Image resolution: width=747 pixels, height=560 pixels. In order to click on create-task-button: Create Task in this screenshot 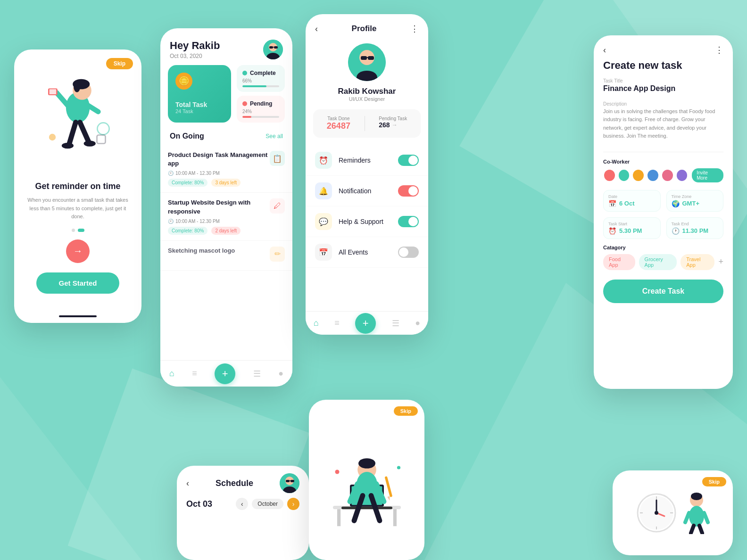, I will do `click(663, 291)`.